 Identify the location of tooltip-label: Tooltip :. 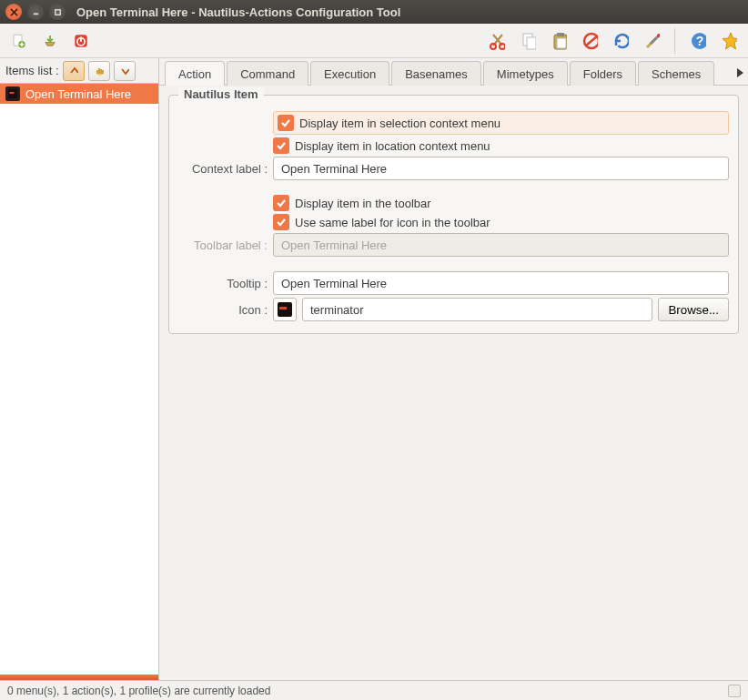
(226, 284).